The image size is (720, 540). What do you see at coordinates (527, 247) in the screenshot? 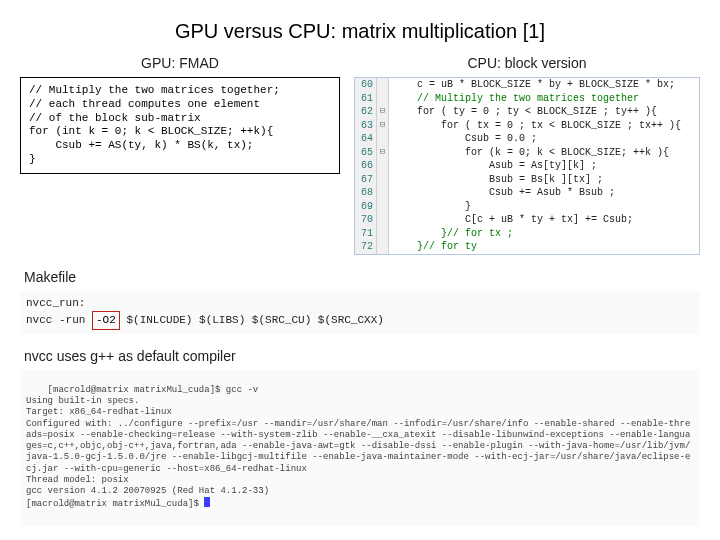
I see `editor-row: 72 }// for ty` at bounding box center [527, 247].